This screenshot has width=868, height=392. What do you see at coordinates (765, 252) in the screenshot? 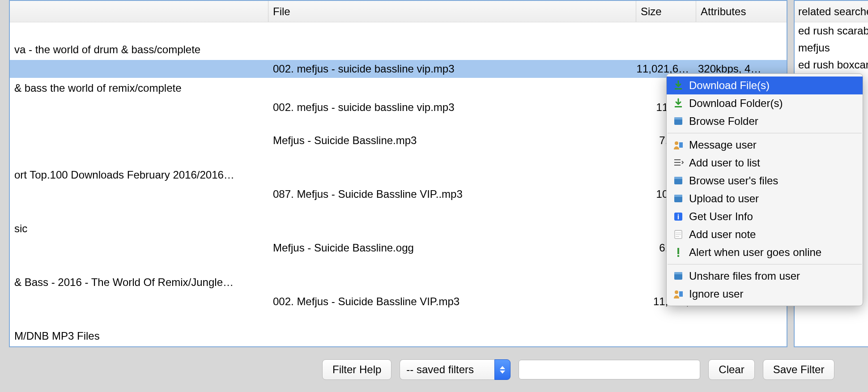
I see `context-menu-item-alert-user-online: Alert when user goes online` at bounding box center [765, 252].